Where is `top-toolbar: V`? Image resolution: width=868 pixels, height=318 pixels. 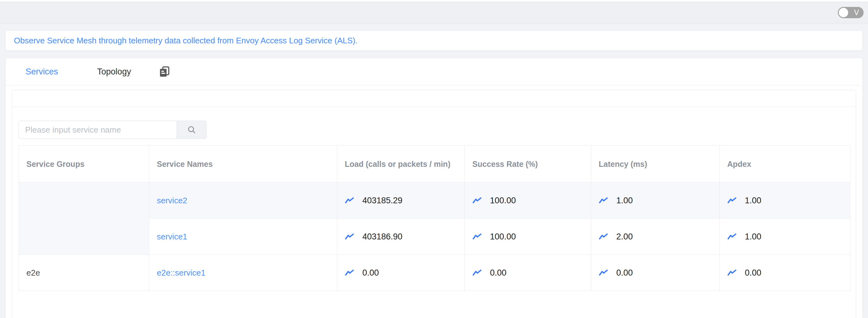
top-toolbar: V is located at coordinates (434, 13).